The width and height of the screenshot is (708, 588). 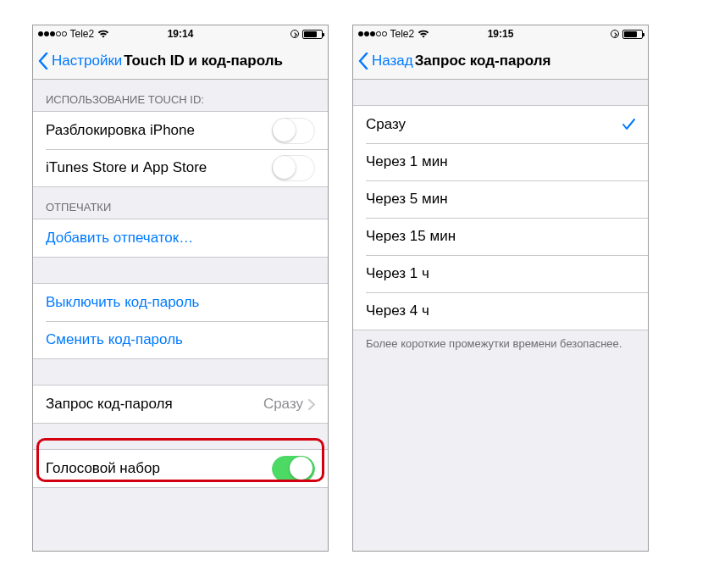 I want to click on row-label: iTunes Store и App Store, so click(x=159, y=168).